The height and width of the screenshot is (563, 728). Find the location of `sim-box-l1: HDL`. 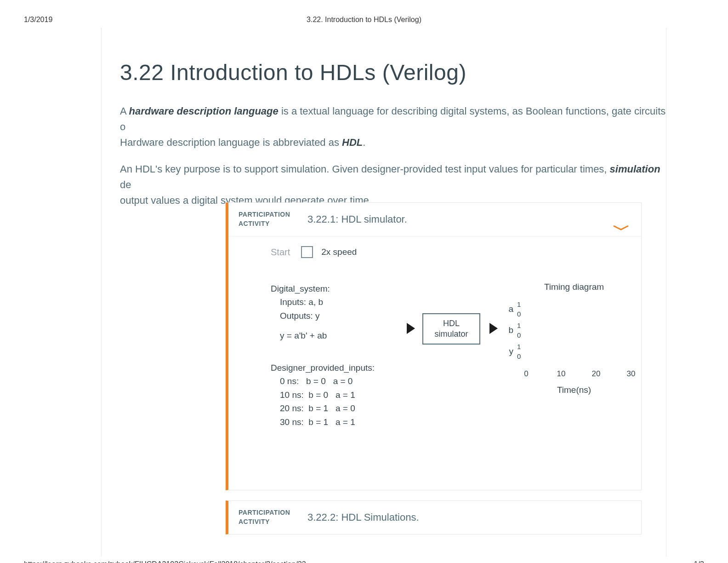

sim-box-l1: HDL is located at coordinates (451, 323).